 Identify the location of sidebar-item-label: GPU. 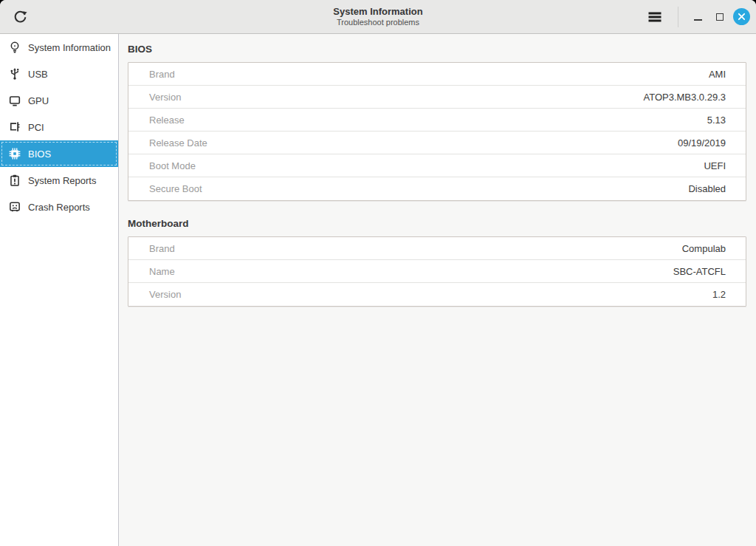
(38, 100).